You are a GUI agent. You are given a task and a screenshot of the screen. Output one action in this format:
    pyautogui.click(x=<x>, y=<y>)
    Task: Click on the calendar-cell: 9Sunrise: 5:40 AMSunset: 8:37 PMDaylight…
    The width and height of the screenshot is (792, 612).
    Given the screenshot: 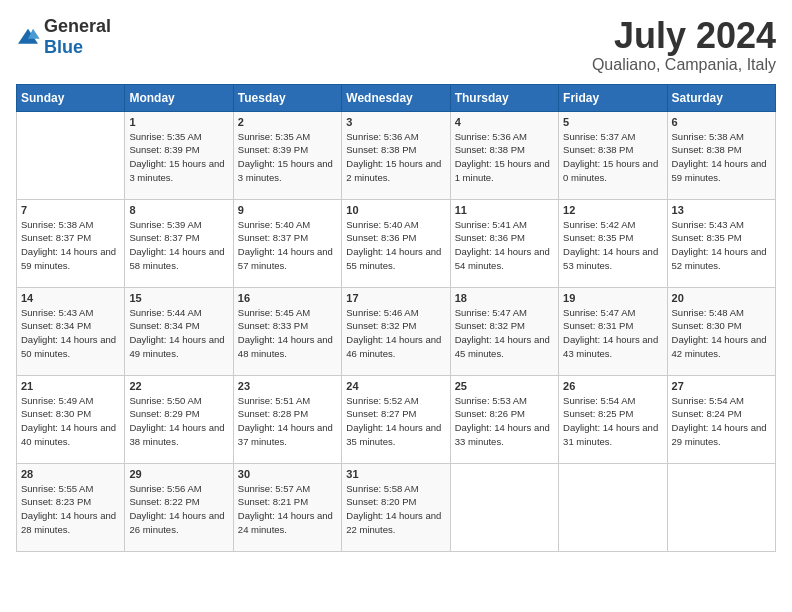 What is the action you would take?
    pyautogui.click(x=287, y=243)
    